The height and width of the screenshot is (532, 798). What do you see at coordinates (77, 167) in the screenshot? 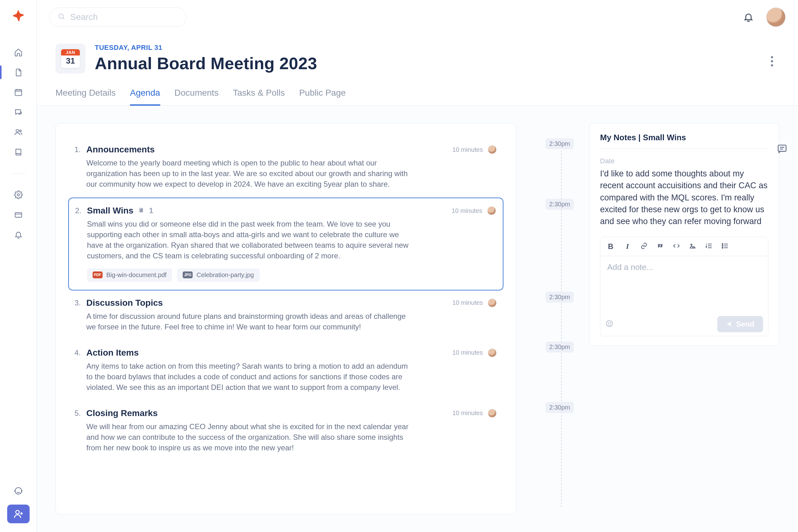
I see `item-number: 1.` at bounding box center [77, 167].